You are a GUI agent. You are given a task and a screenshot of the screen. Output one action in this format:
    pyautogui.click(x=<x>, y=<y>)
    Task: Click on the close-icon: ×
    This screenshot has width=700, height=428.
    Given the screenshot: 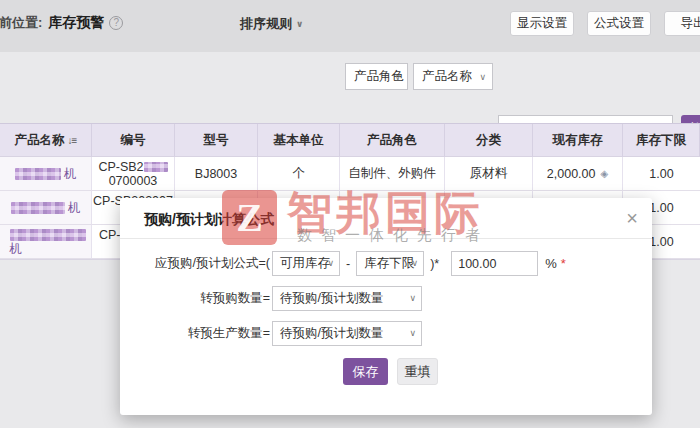 What is the action you would take?
    pyautogui.click(x=632, y=218)
    